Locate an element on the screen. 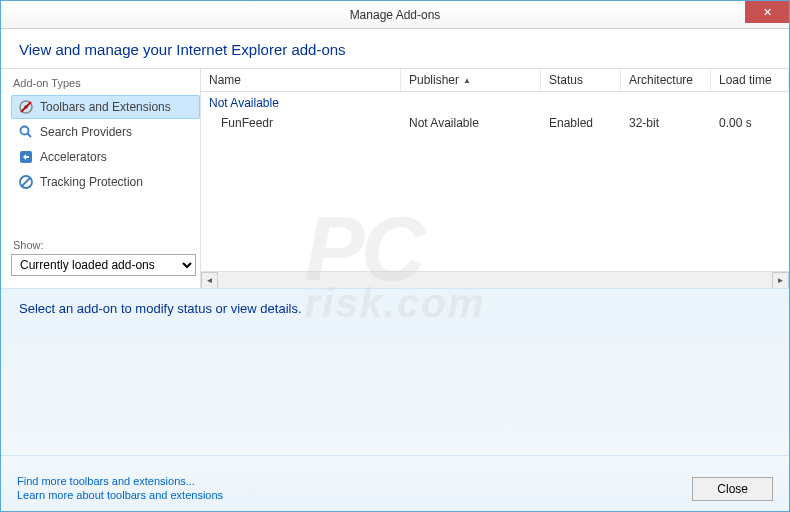  sidebar-items: Toolbars and Extensions Search Providers… is located at coordinates (106, 145).